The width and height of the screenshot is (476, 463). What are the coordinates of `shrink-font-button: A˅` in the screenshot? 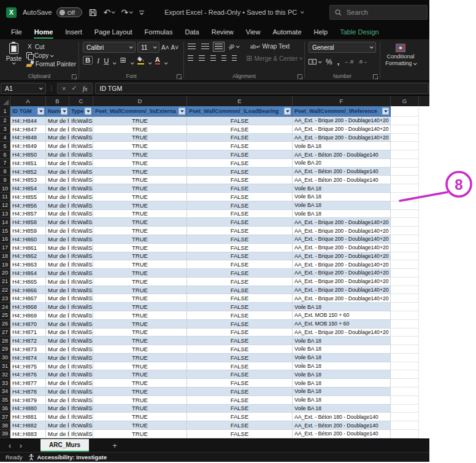 It's located at (175, 48).